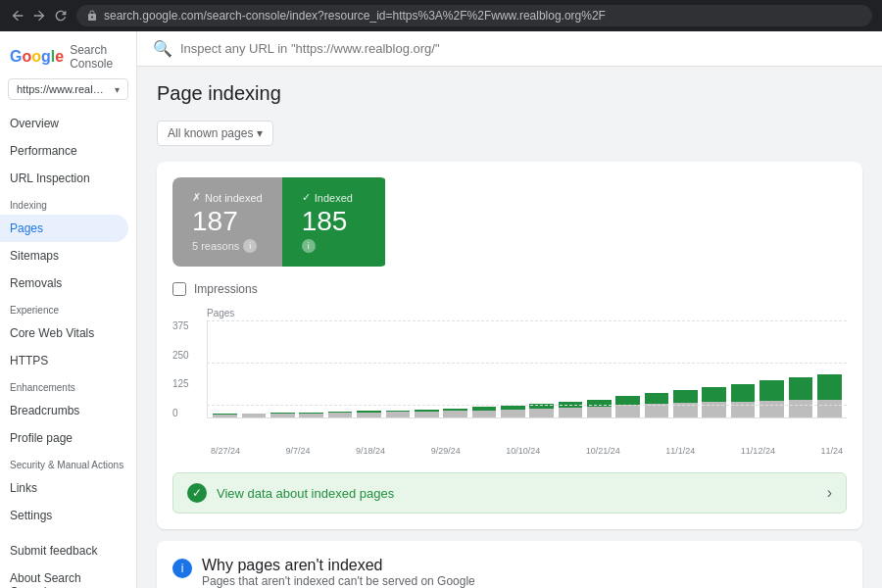  Describe the element at coordinates (61, 89) in the screenshot. I see `property-selector-text: https://www.realblo...` at that location.